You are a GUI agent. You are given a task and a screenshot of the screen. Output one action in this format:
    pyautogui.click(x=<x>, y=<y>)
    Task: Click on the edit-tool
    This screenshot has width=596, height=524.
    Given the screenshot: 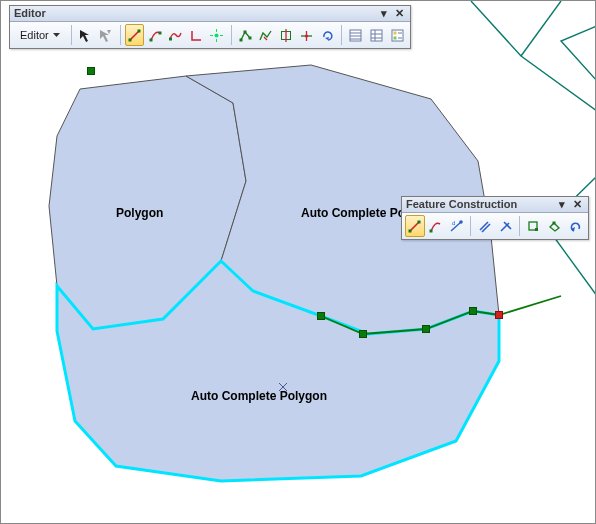 What is the action you would take?
    pyautogui.click(x=86, y=35)
    